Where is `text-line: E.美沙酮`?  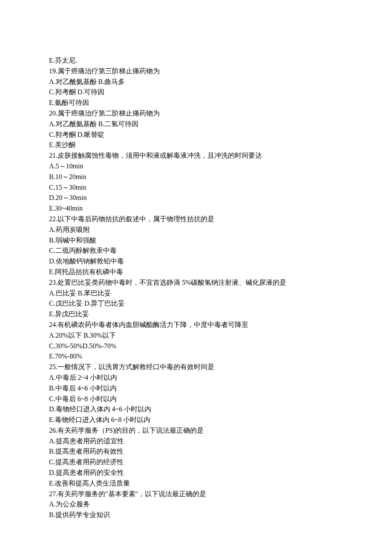 text-line: E.美沙酮 is located at coordinates (196, 145).